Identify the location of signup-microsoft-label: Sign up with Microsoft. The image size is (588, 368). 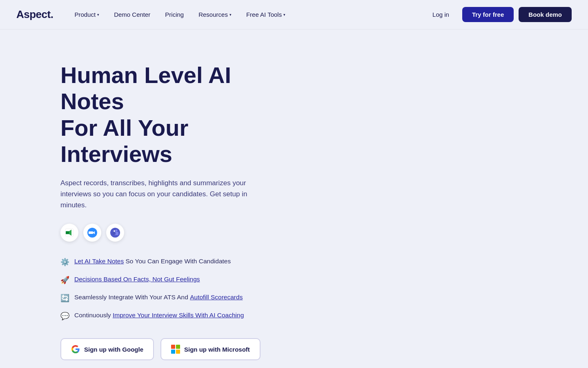
(217, 349).